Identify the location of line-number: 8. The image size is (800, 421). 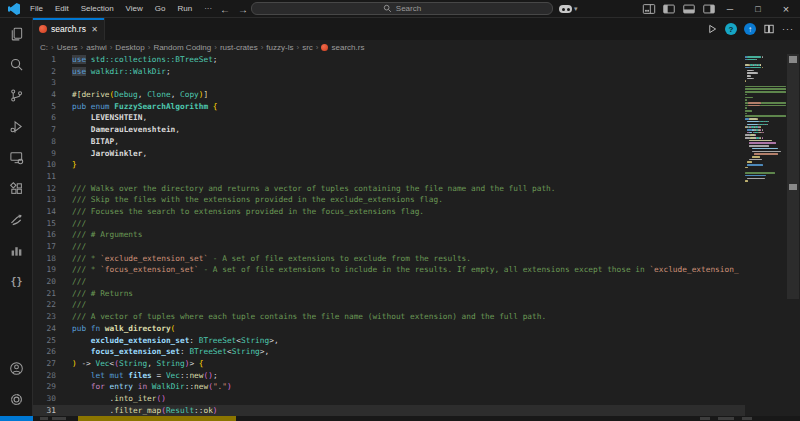
(44, 142).